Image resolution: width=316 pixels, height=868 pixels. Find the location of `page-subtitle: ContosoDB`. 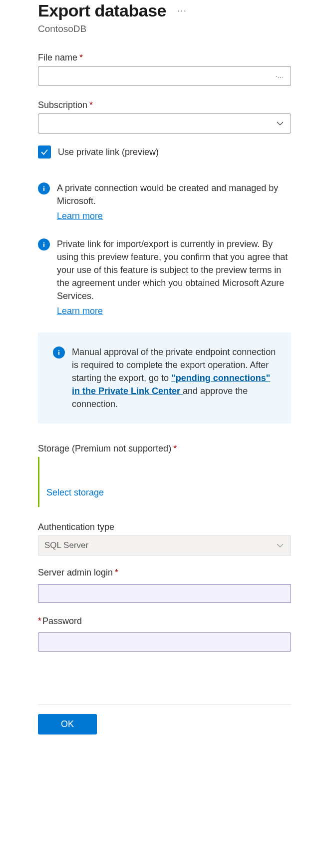

page-subtitle: ContosoDB is located at coordinates (165, 29).